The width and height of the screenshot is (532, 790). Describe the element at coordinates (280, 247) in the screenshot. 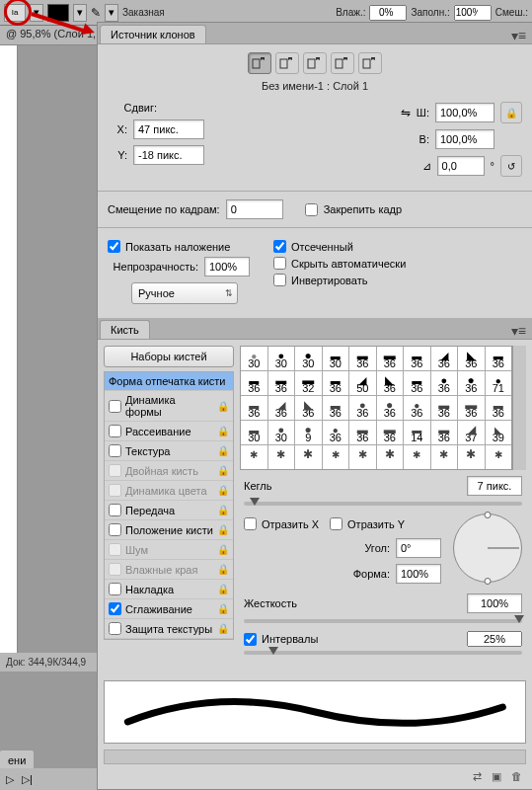

I see `clipped-checkbox` at that location.